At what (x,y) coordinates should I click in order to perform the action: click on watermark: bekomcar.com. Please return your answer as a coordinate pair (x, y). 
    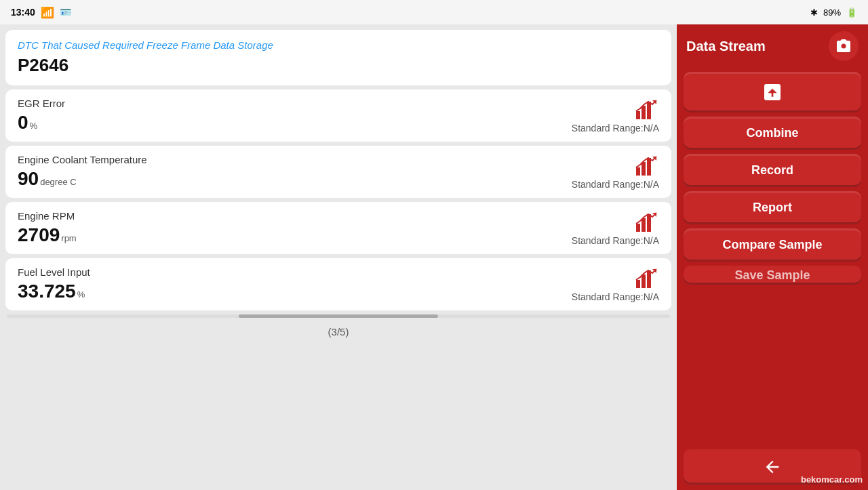
    Looking at the image, I should click on (831, 480).